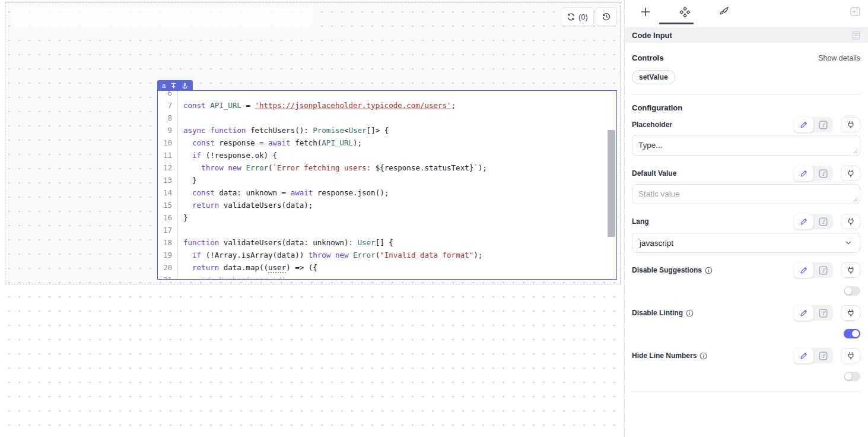  I want to click on code-line: 20 return data.map((user) => ({, so click(387, 267).